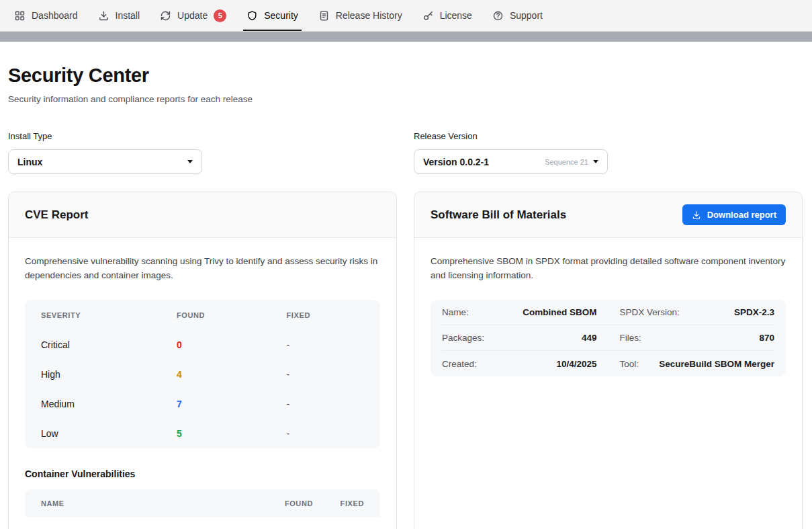 The height and width of the screenshot is (529, 812). I want to click on nav-label: Release History, so click(369, 15).